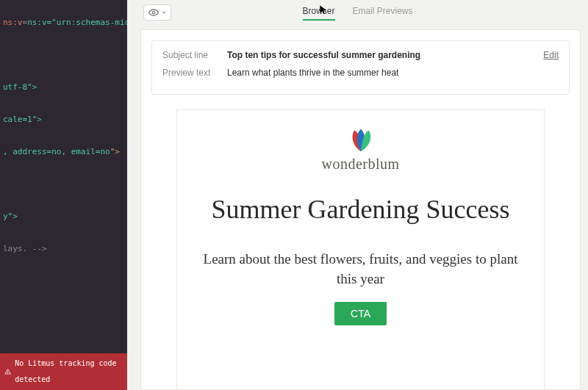 Image resolution: width=588 pixels, height=390 pixels. What do you see at coordinates (154, 12) in the screenshot?
I see `eye-icon` at bounding box center [154, 12].